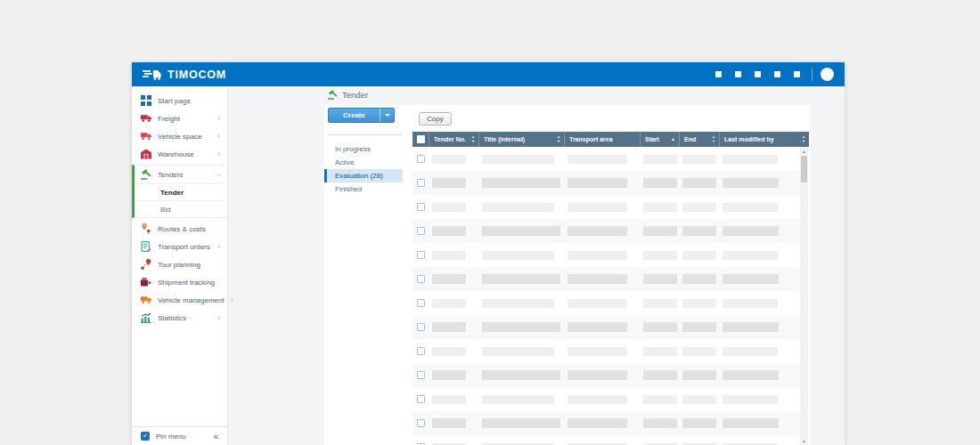 The image size is (980, 445). Describe the element at coordinates (180, 229) in the screenshot. I see `sidebar-item-routes-costs: Routes & costs` at that location.